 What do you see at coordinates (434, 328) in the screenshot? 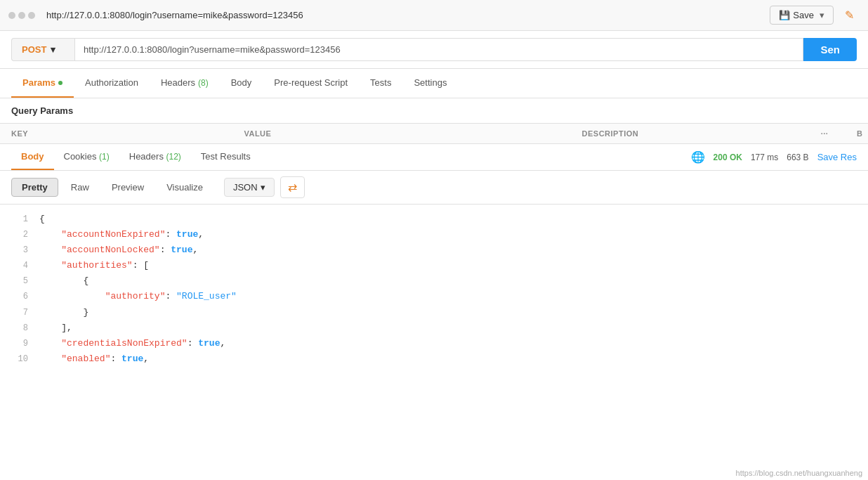
I see `json-line-8: 8 ],` at bounding box center [434, 328].